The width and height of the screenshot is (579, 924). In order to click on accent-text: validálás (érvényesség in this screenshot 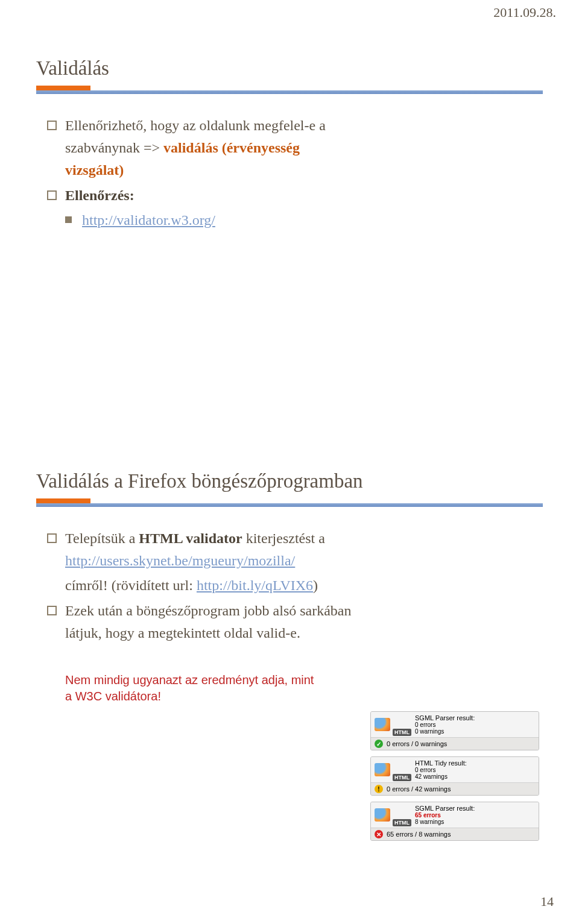, I will do `click(232, 148)`.